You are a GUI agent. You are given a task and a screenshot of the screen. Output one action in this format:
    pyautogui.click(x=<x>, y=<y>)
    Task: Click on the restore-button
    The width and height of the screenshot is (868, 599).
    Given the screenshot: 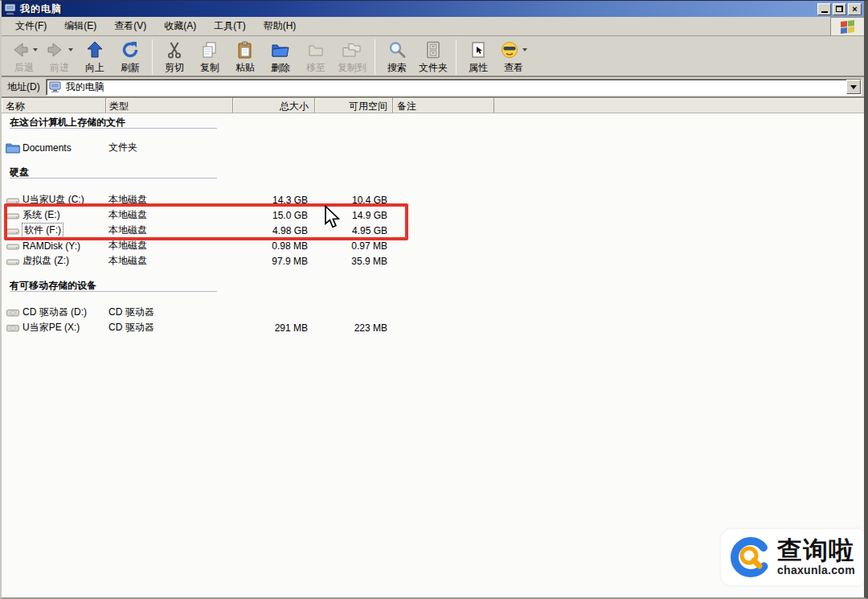 What is the action you would take?
    pyautogui.click(x=839, y=10)
    